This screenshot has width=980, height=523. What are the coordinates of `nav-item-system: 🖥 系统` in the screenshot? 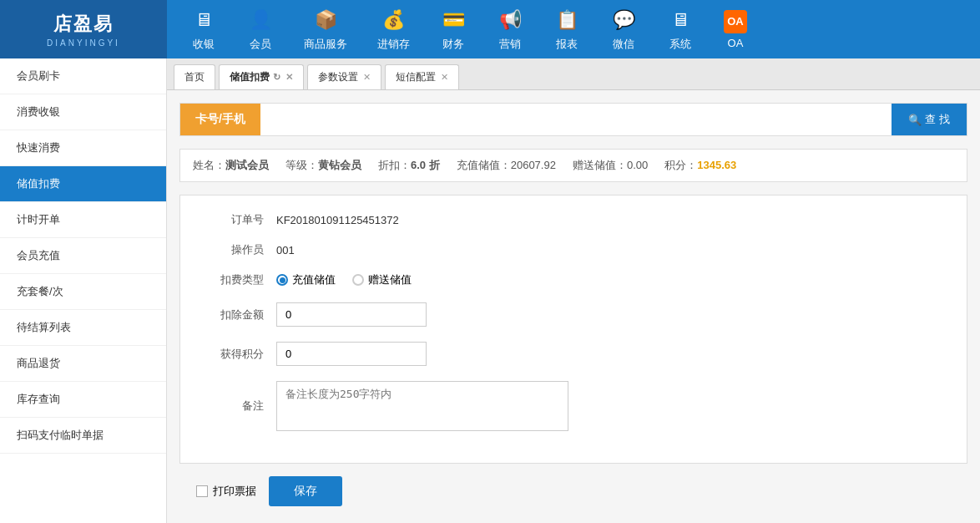 It's located at (680, 29).